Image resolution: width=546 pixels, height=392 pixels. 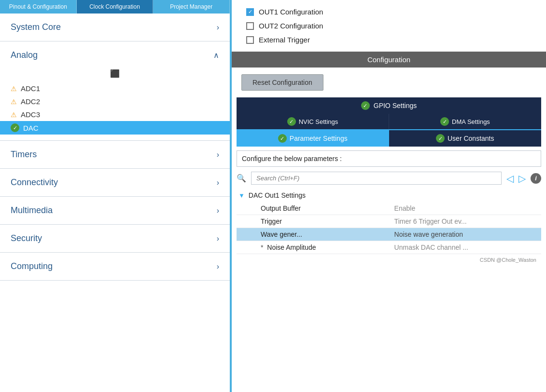 I want to click on settings-tabs: ✓ GPIO Settings ✓ NVIC Settings ✓ DMA Se…, so click(x=389, y=122).